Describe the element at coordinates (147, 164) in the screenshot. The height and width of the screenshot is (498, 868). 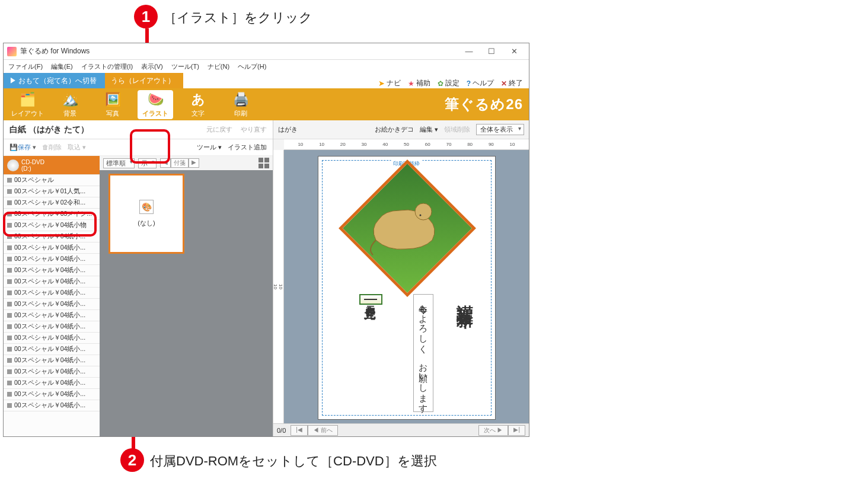
I see `show-dropdown: 示` at that location.